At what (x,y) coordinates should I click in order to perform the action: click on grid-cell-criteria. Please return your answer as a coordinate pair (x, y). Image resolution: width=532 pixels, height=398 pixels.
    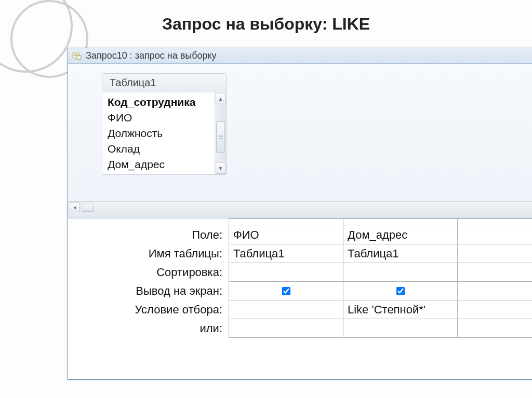
    Looking at the image, I should click on (286, 310).